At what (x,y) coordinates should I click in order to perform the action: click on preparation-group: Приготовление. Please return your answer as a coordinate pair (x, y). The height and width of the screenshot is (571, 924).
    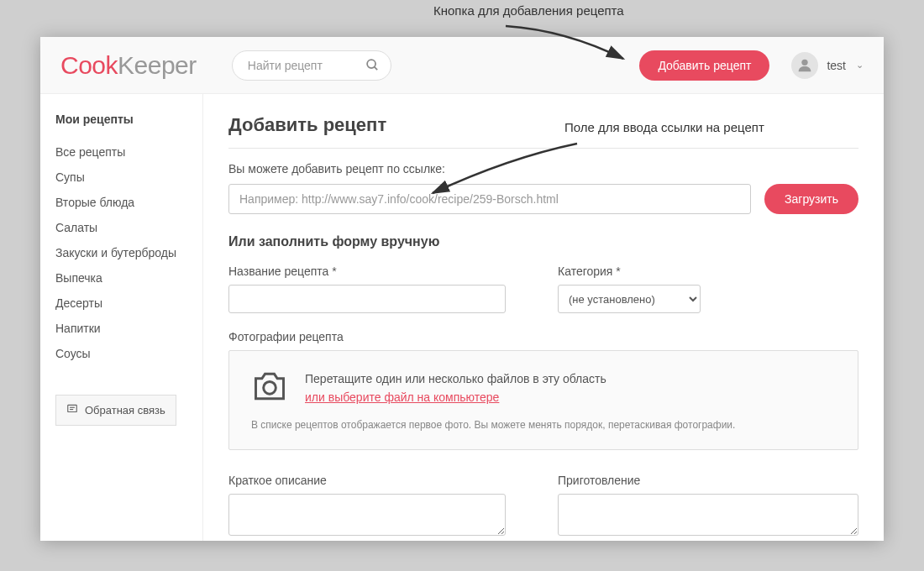
    Looking at the image, I should click on (708, 506).